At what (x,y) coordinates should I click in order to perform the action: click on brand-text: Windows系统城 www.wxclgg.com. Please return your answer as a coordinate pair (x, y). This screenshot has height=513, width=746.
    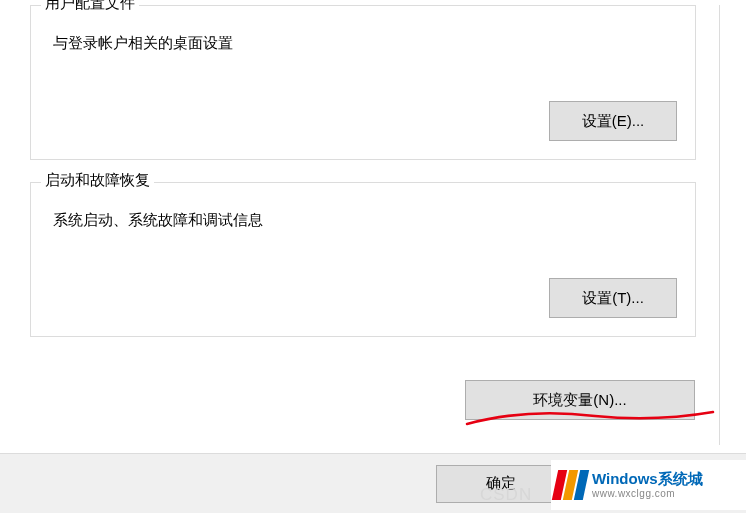
    Looking at the image, I should click on (648, 485).